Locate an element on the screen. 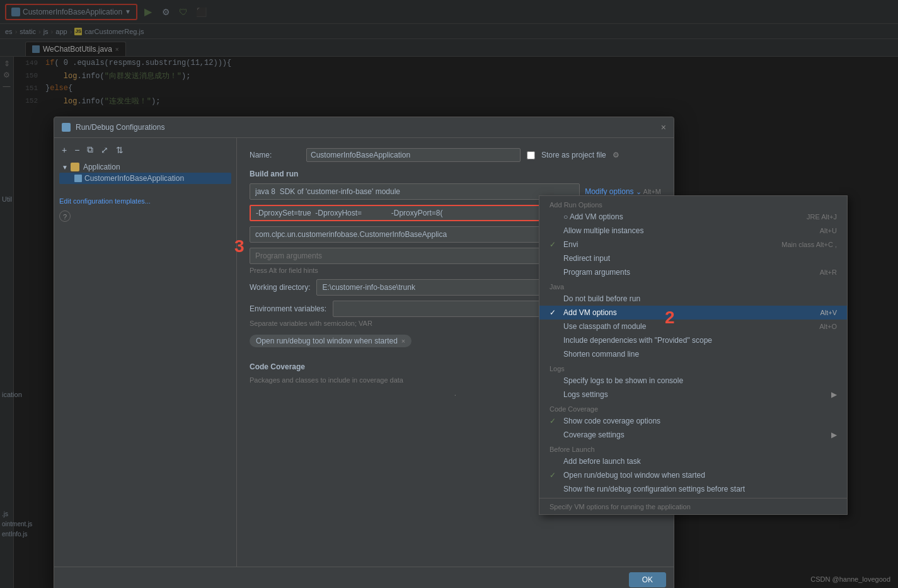 This screenshot has width=898, height=588. menu-item-specify-logs: Specify logs to be shown in console is located at coordinates (693, 381).